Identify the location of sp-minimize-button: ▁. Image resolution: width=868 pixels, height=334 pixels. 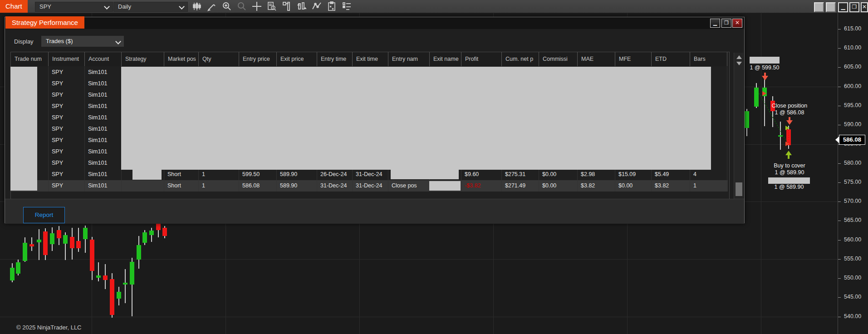
(715, 23).